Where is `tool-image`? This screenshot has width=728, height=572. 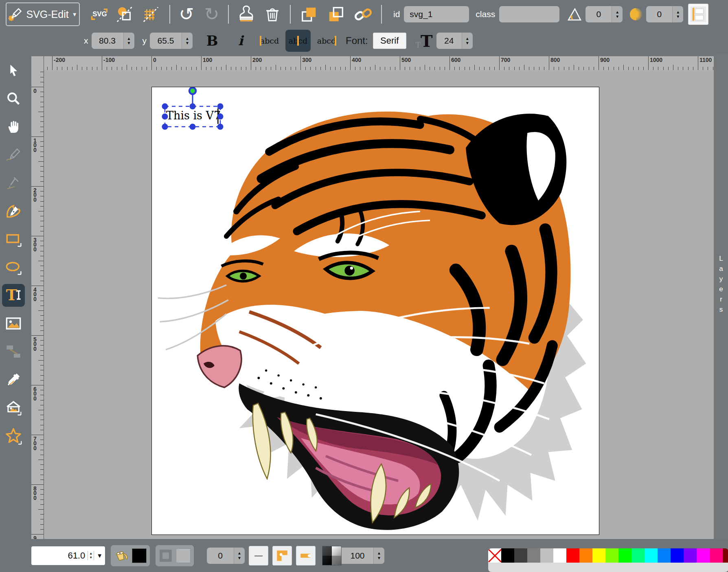 tool-image is located at coordinates (13, 323).